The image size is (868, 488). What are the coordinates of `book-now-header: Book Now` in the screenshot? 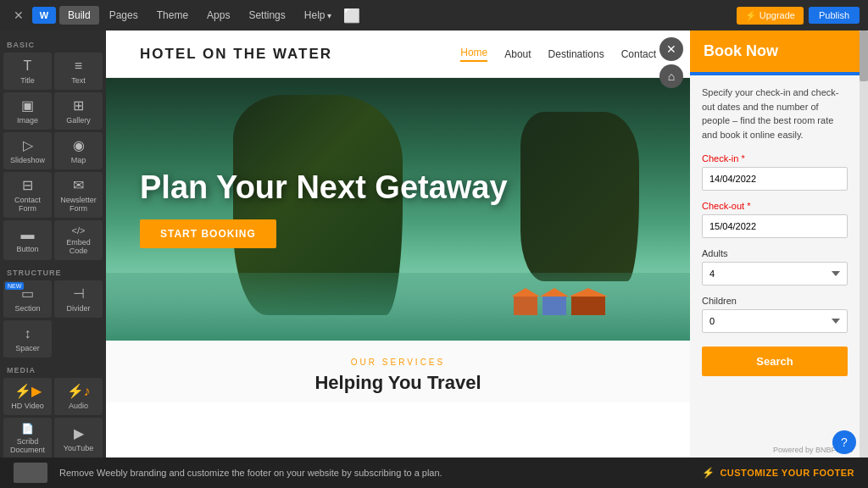 It's located at (775, 51).